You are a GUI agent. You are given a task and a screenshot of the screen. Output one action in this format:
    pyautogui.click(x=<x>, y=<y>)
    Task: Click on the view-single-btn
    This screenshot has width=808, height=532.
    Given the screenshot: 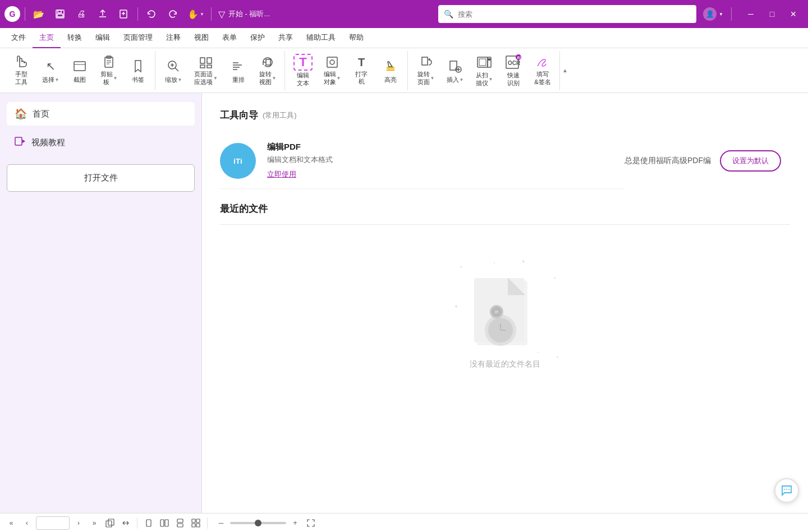 What is the action you would take?
    pyautogui.click(x=149, y=523)
    